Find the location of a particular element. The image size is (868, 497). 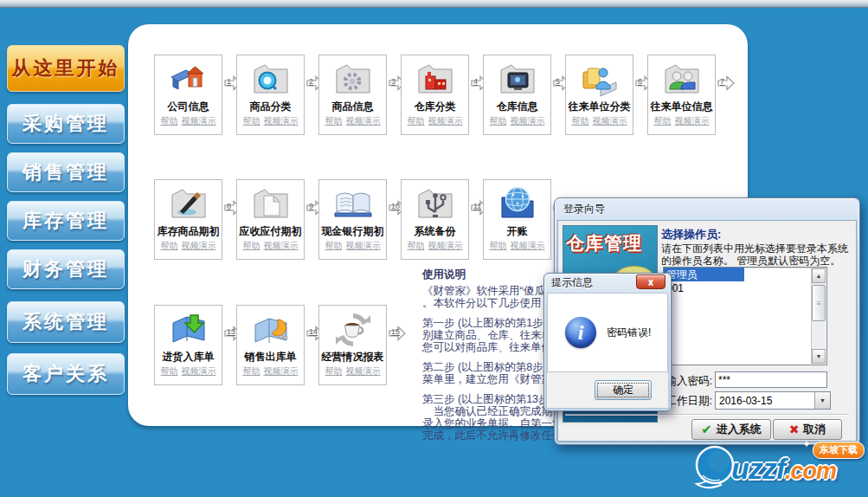

arrow-number: 11 is located at coordinates (478, 206).